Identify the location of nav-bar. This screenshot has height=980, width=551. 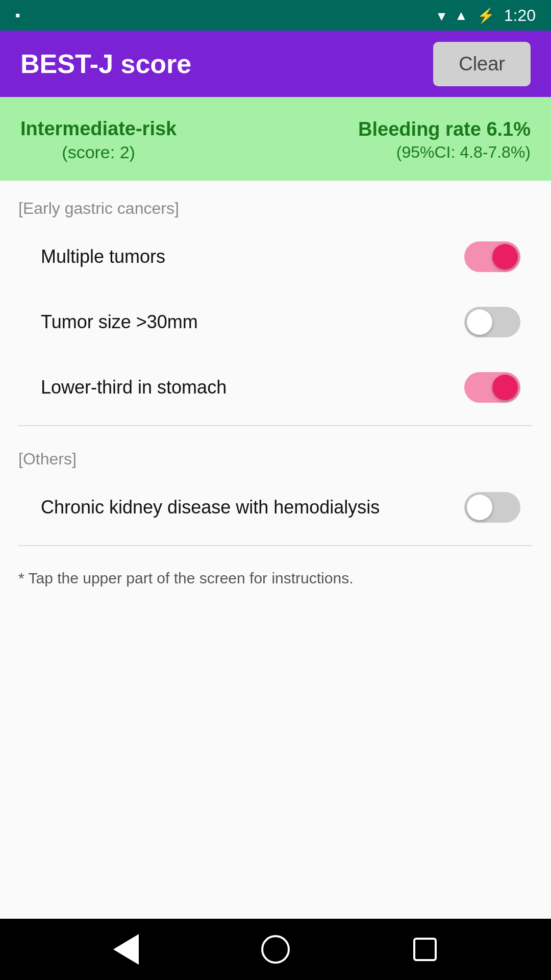
(276, 949).